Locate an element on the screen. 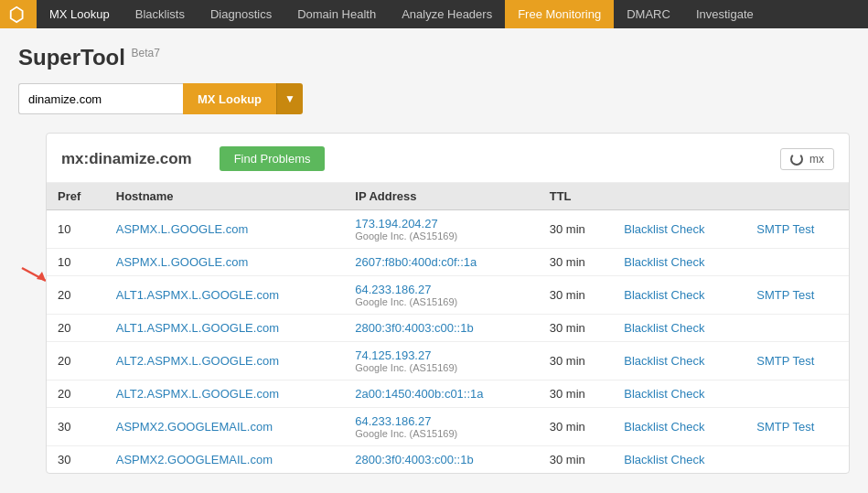  col-ttl: TTL is located at coordinates (576, 197).